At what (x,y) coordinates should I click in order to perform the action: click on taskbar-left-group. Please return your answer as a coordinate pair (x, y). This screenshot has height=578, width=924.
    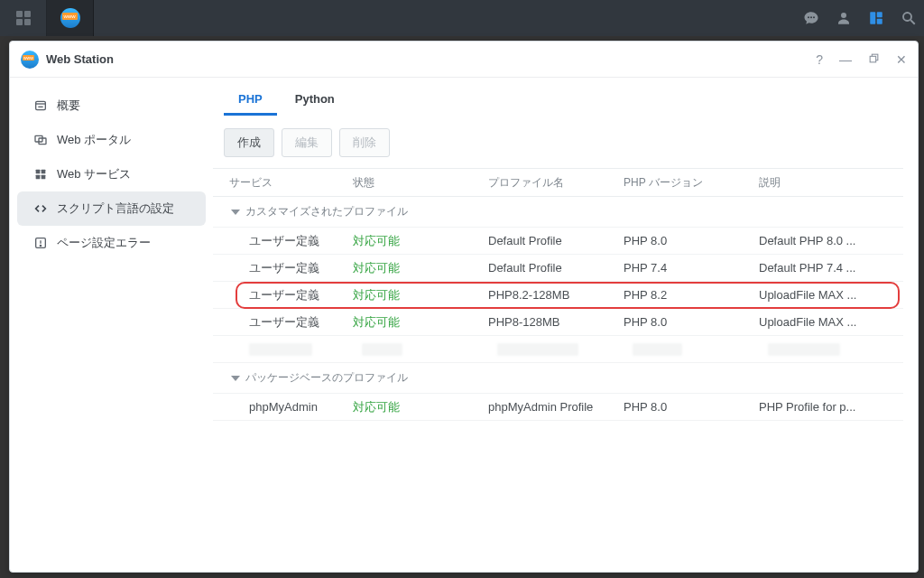
    Looking at the image, I should click on (47, 18).